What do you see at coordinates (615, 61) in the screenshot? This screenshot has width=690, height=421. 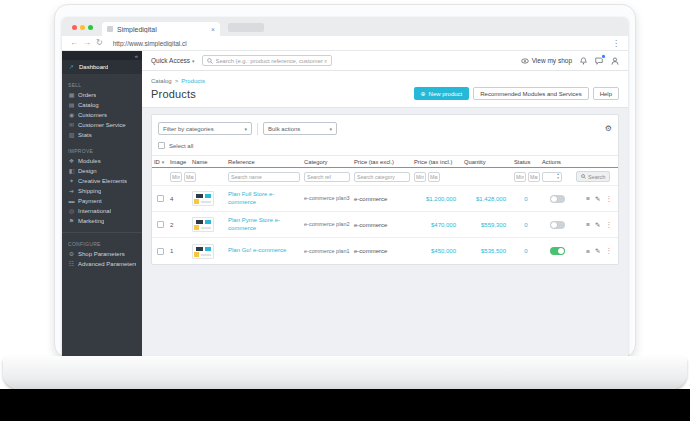 I see `profile-button` at bounding box center [615, 61].